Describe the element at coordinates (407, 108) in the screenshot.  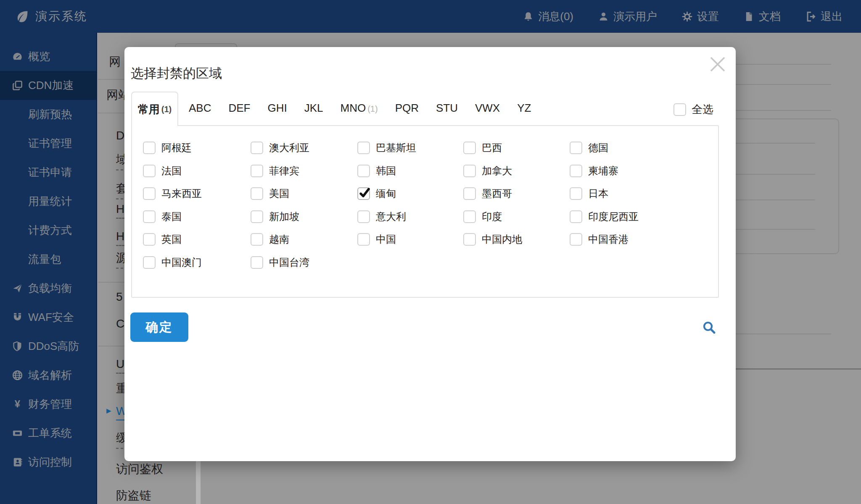
I see `tab-label: PQR` at that location.